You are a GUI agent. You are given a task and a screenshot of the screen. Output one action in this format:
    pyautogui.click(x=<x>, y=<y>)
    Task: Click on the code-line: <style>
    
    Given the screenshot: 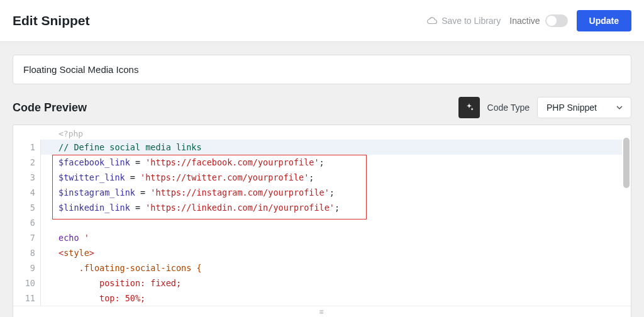 What is the action you would take?
    pyautogui.click(x=331, y=253)
    